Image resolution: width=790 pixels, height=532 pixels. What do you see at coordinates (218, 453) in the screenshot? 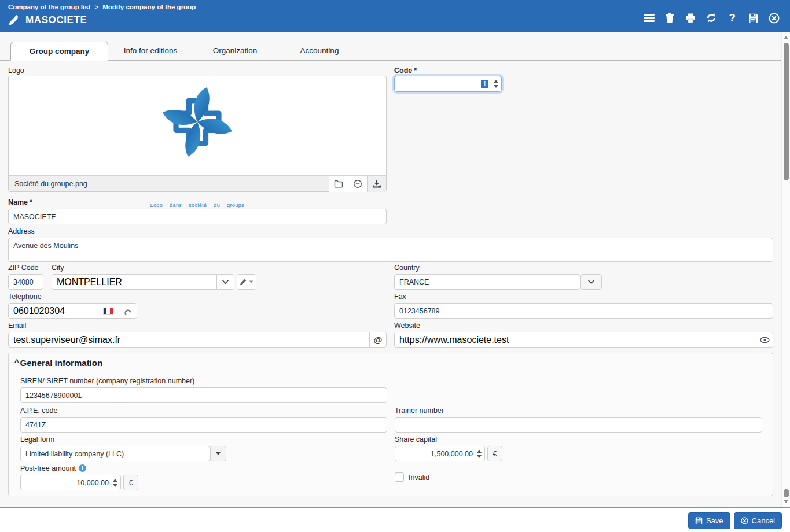
I see `legal-form-dropdown-icon` at bounding box center [218, 453].